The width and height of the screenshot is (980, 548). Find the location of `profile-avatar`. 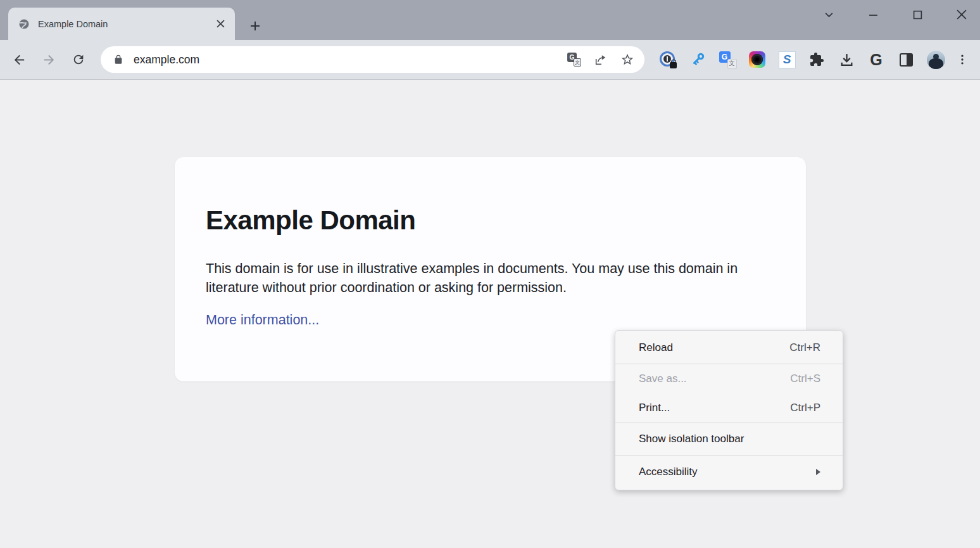

profile-avatar is located at coordinates (936, 60).